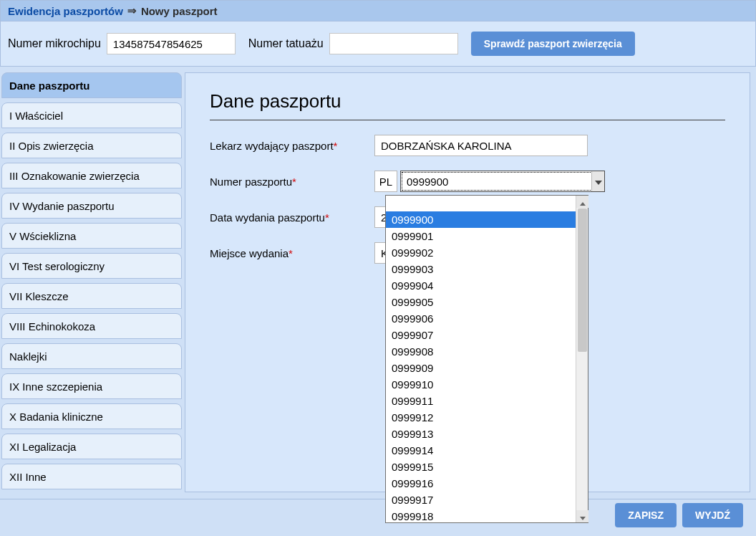 This screenshot has height=536, width=756. What do you see at coordinates (179, 11) in the screenshot?
I see `breadcrumb-current: Nowy paszport` at bounding box center [179, 11].